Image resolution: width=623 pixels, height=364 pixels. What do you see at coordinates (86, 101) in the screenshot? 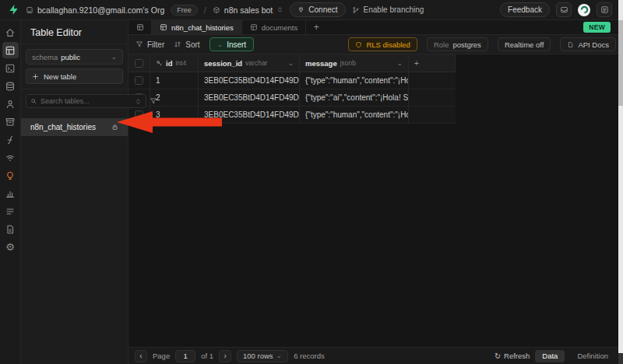
I see `search-box` at bounding box center [86, 101].